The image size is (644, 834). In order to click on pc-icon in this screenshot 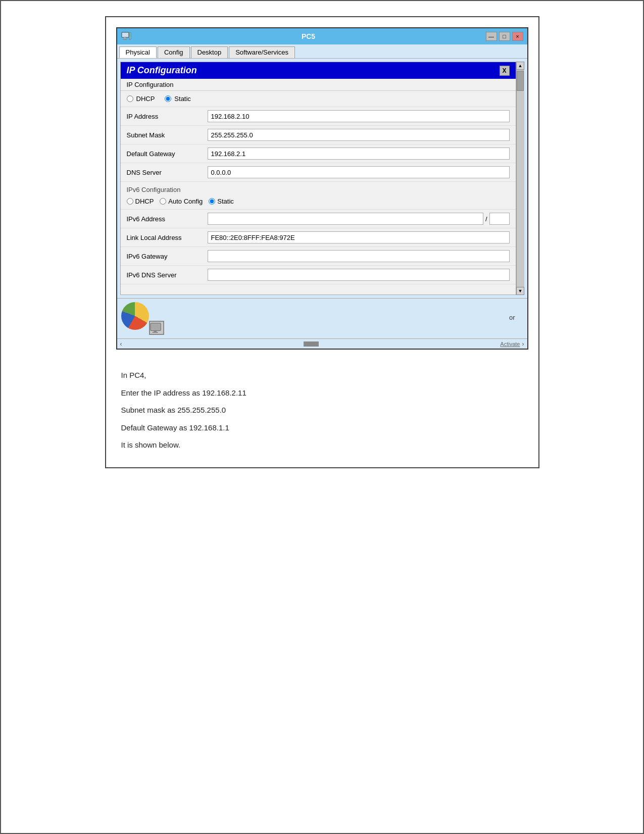, I will do `click(126, 36)`.